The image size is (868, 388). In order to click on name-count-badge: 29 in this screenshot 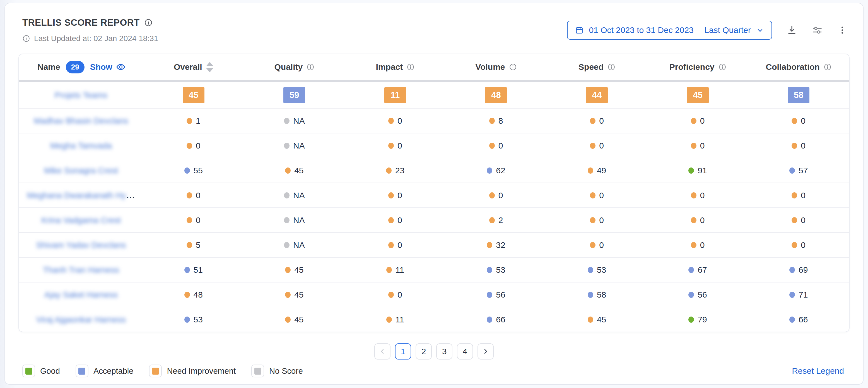, I will do `click(75, 67)`.